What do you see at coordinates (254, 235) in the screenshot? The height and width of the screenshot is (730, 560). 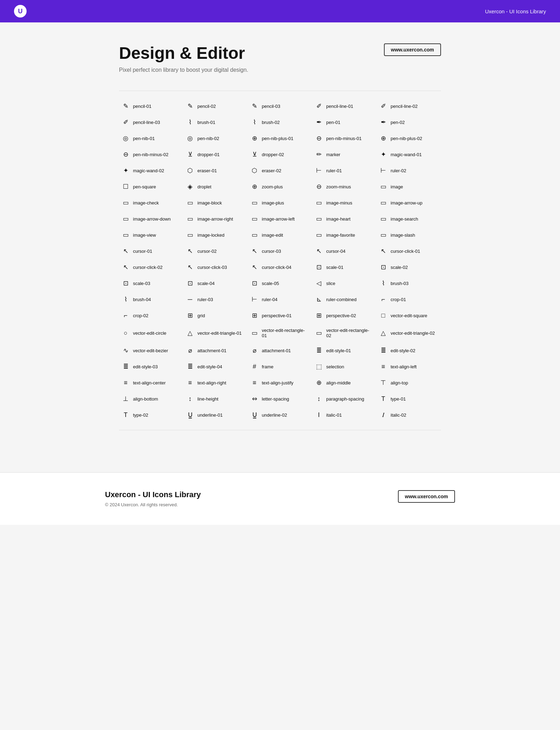 I see `image-edit-icon: ▭` at bounding box center [254, 235].